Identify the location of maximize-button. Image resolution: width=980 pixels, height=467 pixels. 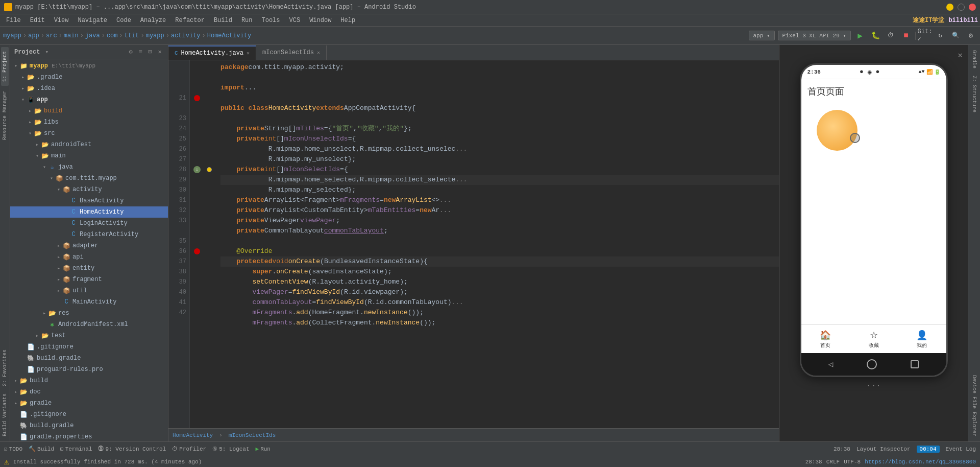
(961, 7).